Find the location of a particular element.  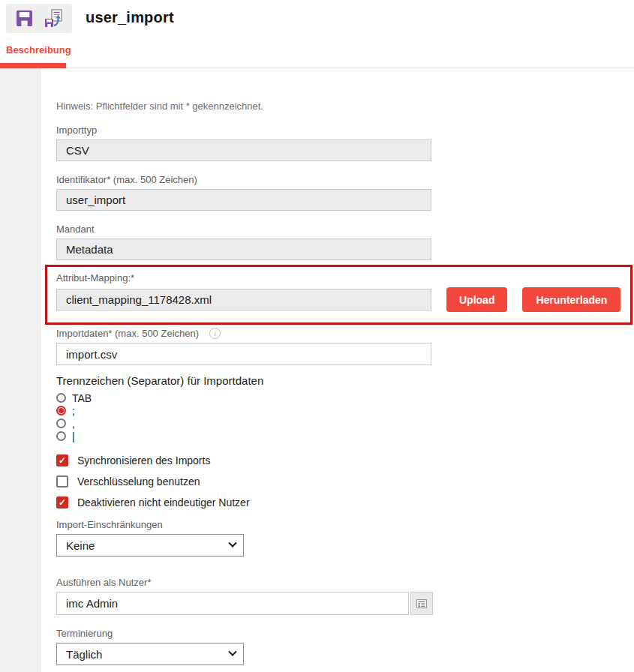

radio-label: , is located at coordinates (74, 424).